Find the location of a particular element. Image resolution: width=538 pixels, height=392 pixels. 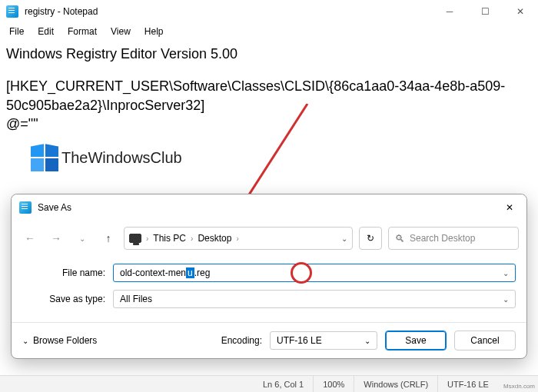

dialog-close-button: ✕ is located at coordinates (510, 208).